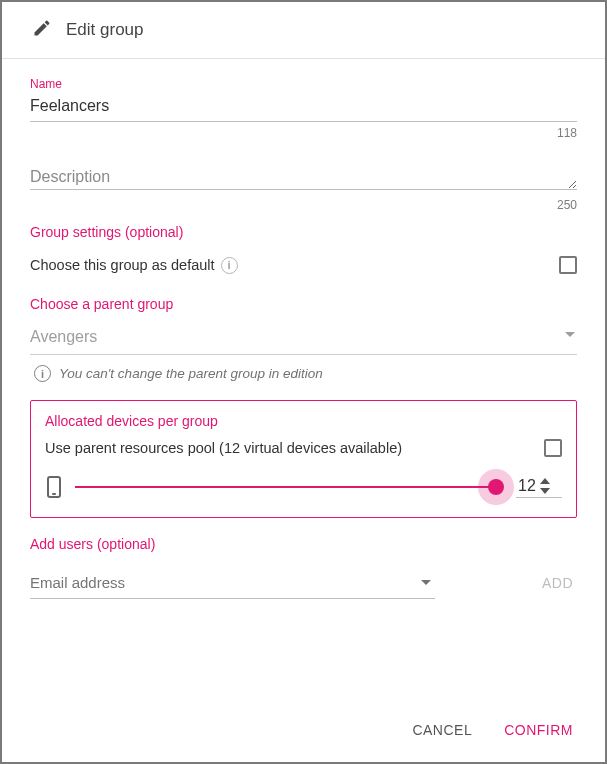 The image size is (607, 764). What do you see at coordinates (304, 133) in the screenshot?
I see `name-counter: 118` at bounding box center [304, 133].